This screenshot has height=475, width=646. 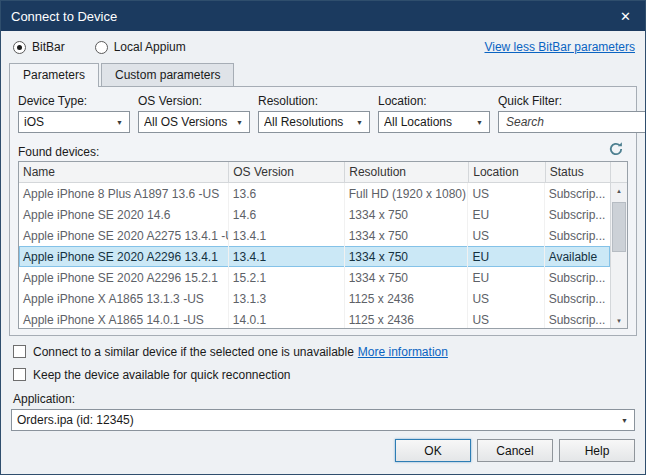 What do you see at coordinates (323, 16) in the screenshot?
I see `title-bar: Connect to Device ✕` at bounding box center [323, 16].